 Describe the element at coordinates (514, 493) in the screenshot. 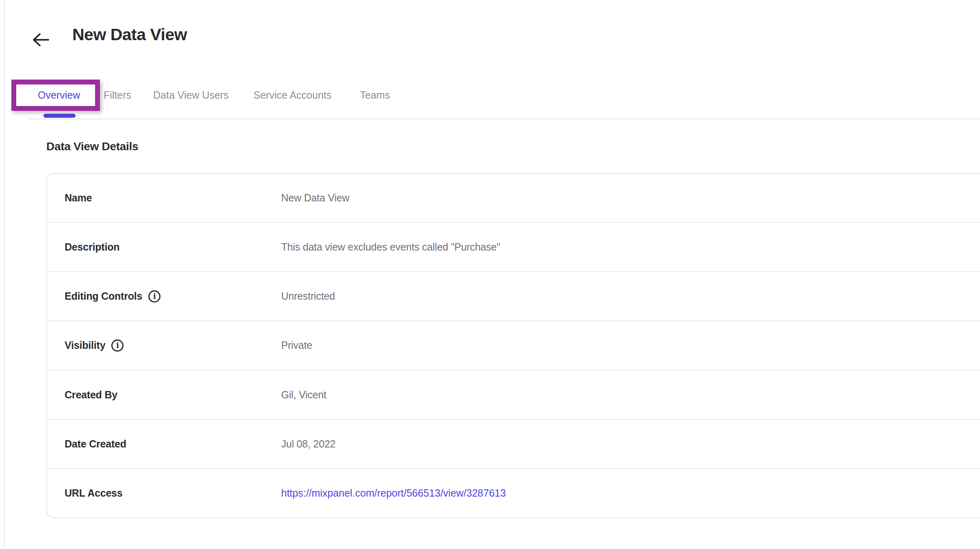

I see `table-row-url-access: URL Access https://mixpanel.com/report/5…` at that location.